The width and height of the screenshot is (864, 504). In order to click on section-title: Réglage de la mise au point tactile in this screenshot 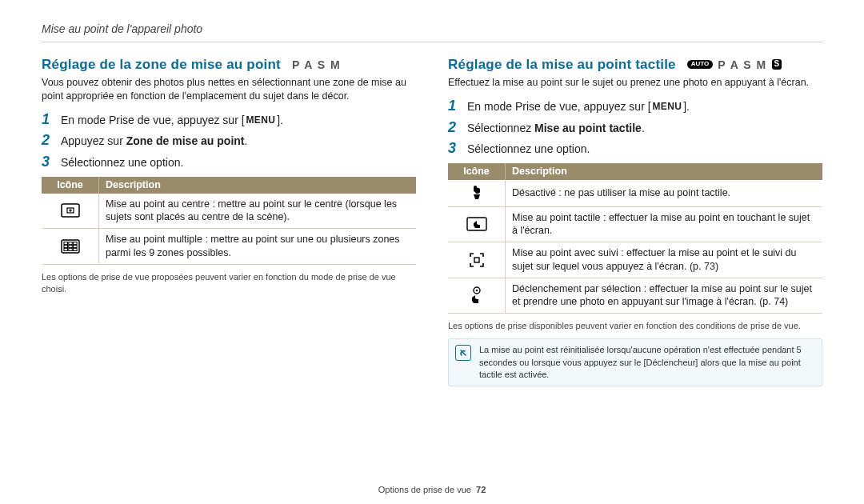, I will do `click(562, 65)`.